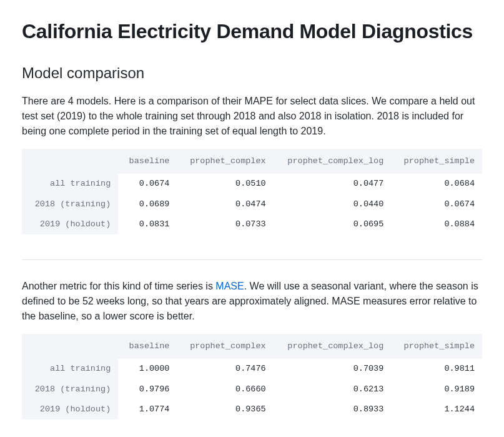 The width and height of the screenshot is (504, 437). Describe the element at coordinates (252, 260) in the screenshot. I see `divider` at that location.